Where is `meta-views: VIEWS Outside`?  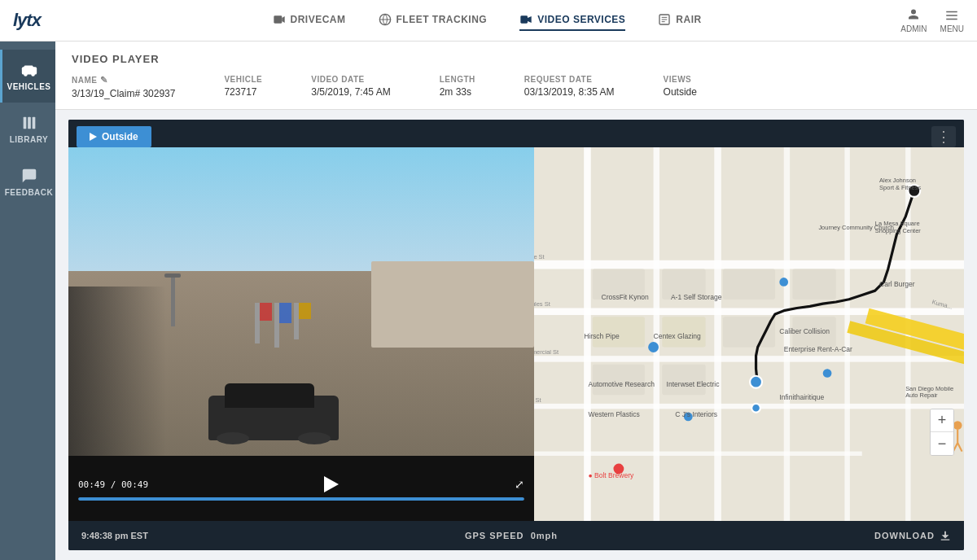 meta-views: VIEWS Outside is located at coordinates (681, 87).